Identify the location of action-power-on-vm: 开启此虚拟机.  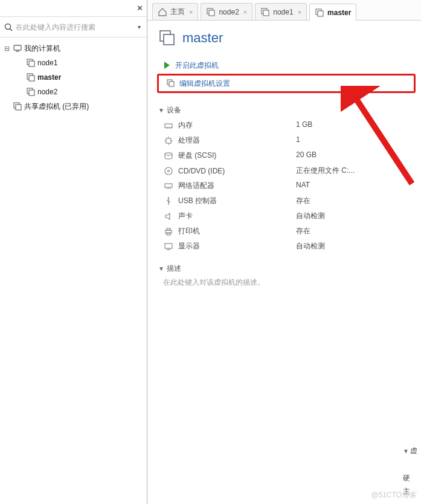
(288, 65).